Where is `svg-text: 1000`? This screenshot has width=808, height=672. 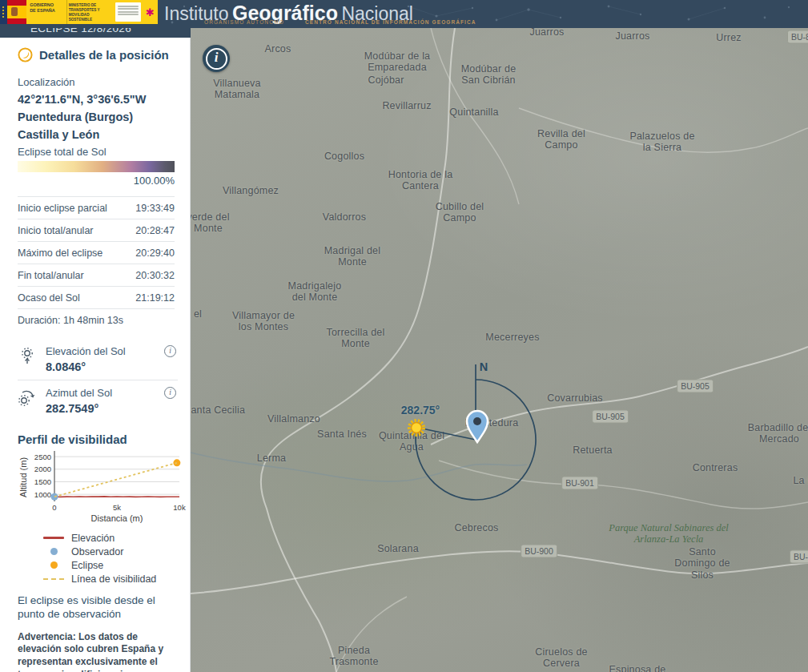
svg-text: 1000 is located at coordinates (43, 495).